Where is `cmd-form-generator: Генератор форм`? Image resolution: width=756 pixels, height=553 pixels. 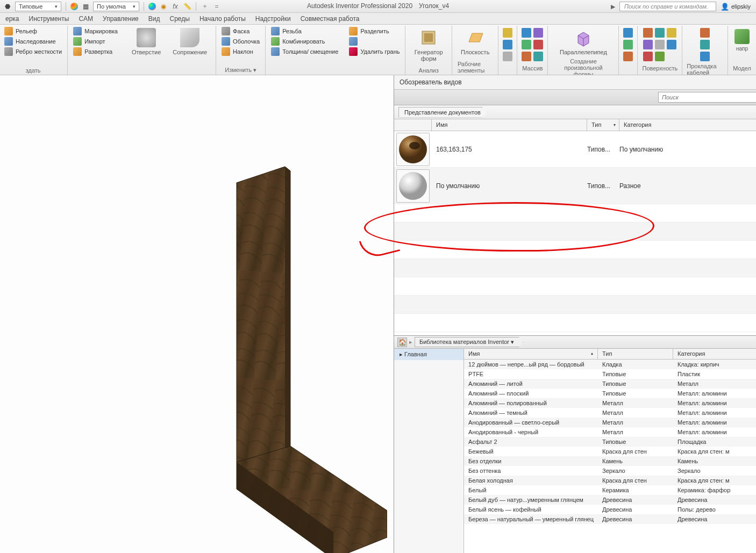 cmd-form-generator: Генератор форм is located at coordinates (428, 45).